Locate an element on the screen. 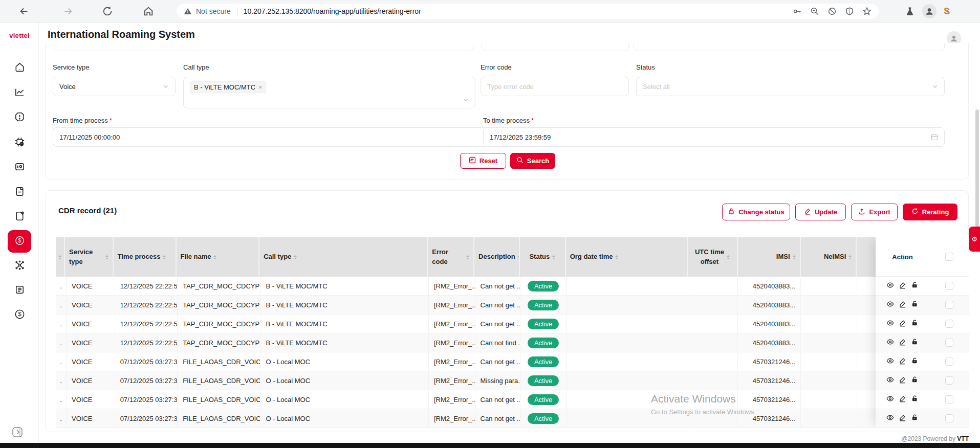  home-icon is located at coordinates (148, 11).